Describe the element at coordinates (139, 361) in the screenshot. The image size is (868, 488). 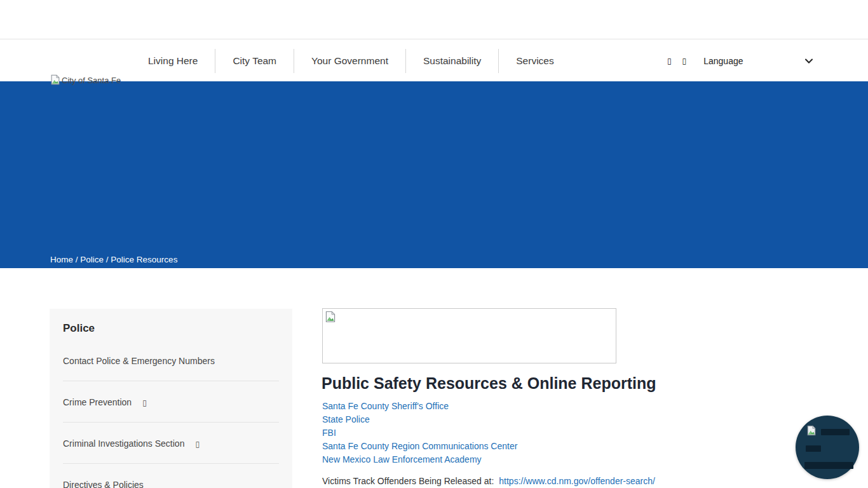
I see `sidebar-item-label: Contact Police & Emergency Numbers` at that location.